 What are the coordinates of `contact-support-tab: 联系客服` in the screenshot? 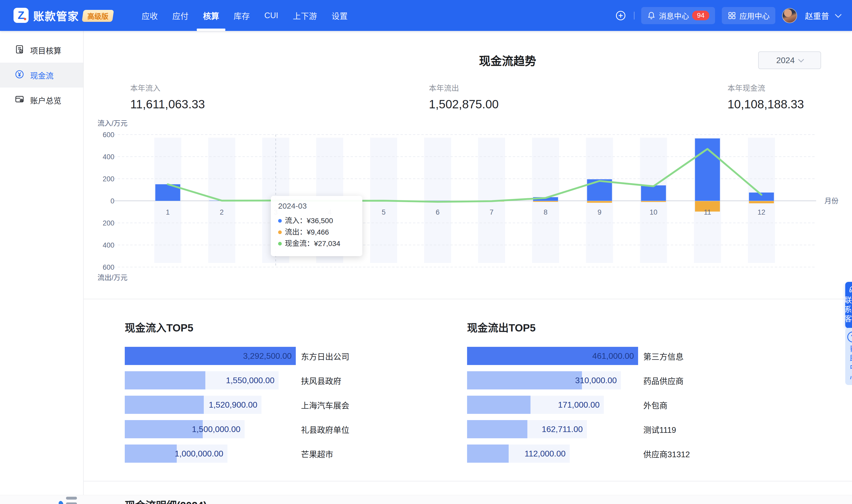 It's located at (849, 305).